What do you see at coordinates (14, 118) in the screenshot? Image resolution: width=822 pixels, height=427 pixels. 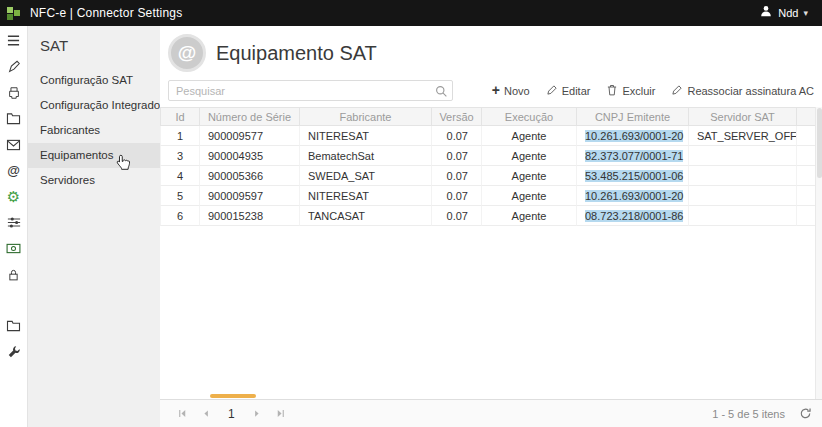 I see `folder-open-icon` at bounding box center [14, 118].